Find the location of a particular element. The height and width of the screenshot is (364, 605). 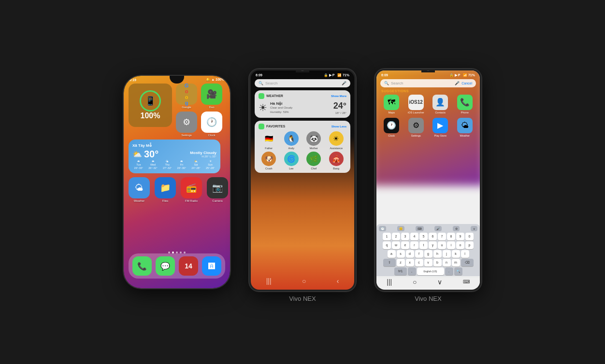

kb-r: r is located at coordinates (415, 245).